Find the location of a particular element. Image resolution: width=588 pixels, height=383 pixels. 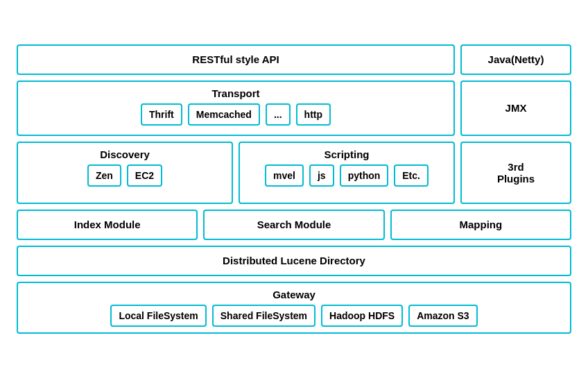

hadoop-label: Hadoop HDFS is located at coordinates (362, 316).